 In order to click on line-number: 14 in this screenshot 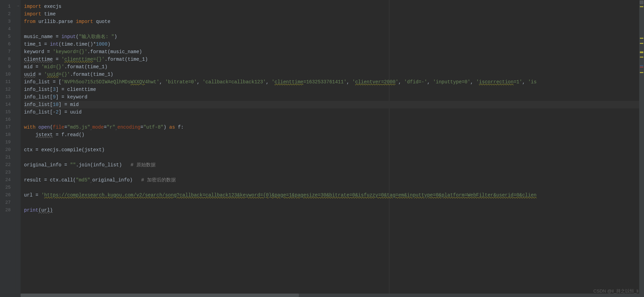, I will do `click(8, 105)`.